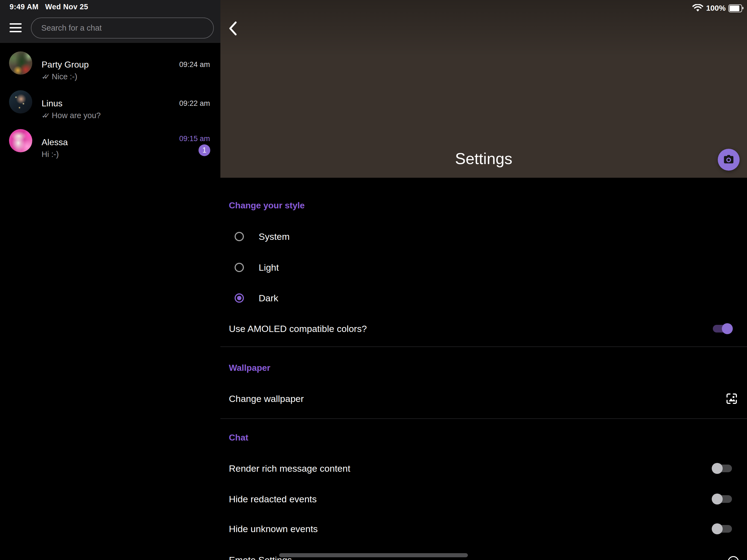 This screenshot has width=747, height=560. Describe the element at coordinates (250, 368) in the screenshot. I see `section-heading-wallpaper: Wallpaper` at that location.